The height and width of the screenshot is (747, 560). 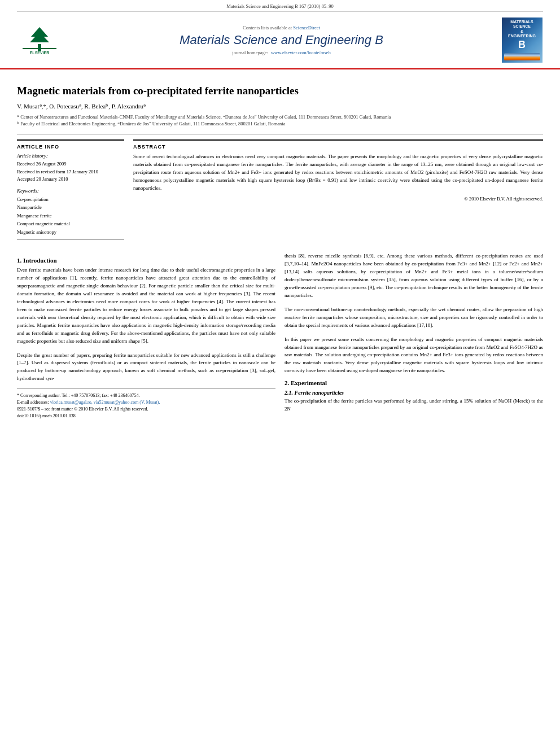 What do you see at coordinates (71, 193) in the screenshot?
I see `article-info-col: ARTICLE INFO Article history: Received 2…` at bounding box center [71, 193].